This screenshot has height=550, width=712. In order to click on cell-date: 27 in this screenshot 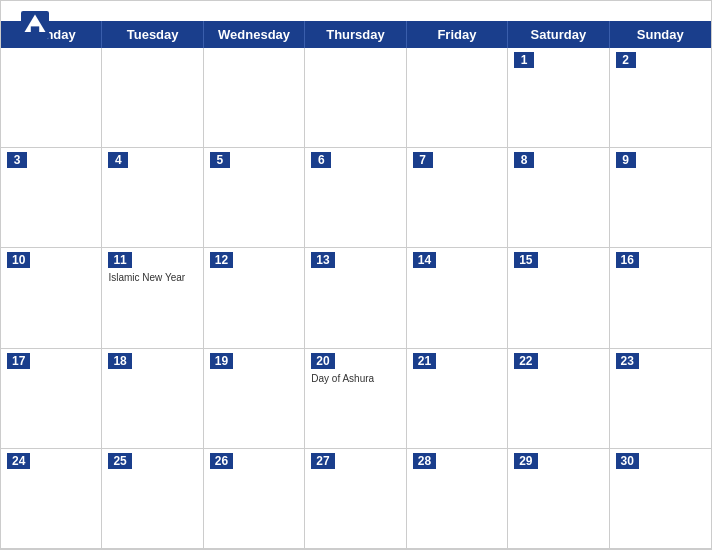, I will do `click(322, 461)`.